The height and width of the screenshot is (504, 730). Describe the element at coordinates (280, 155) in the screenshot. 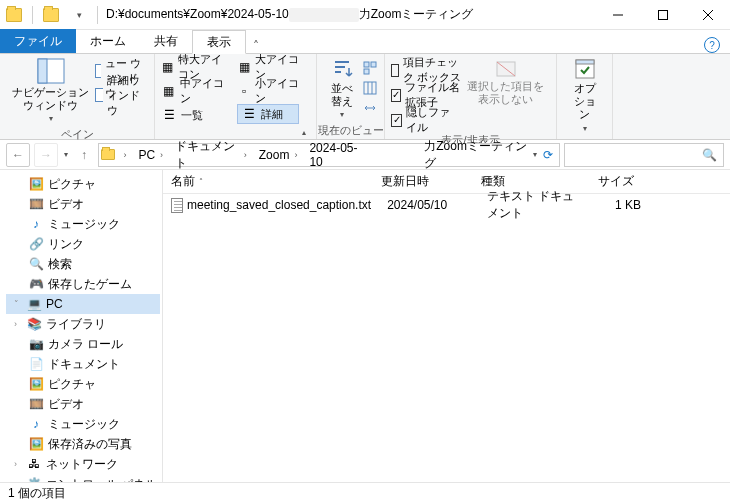

I see `crumb-zoom: Zoom›` at that location.